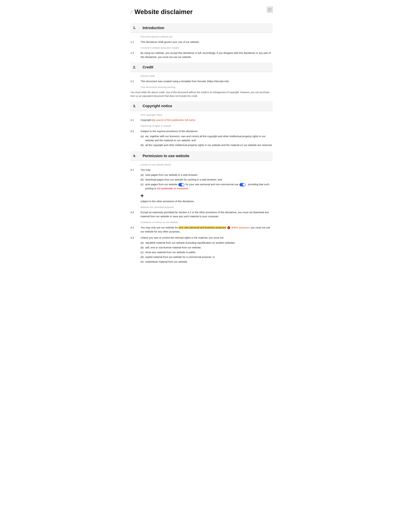  Describe the element at coordinates (135, 228) in the screenshot. I see `clause-4-3-num: 4.3` at that location.